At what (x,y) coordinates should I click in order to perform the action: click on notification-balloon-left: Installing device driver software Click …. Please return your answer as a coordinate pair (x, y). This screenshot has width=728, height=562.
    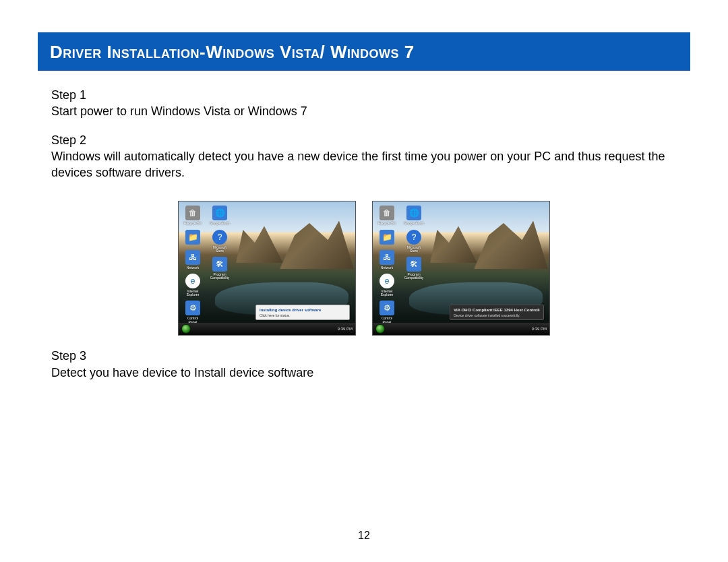
    Looking at the image, I should click on (303, 313).